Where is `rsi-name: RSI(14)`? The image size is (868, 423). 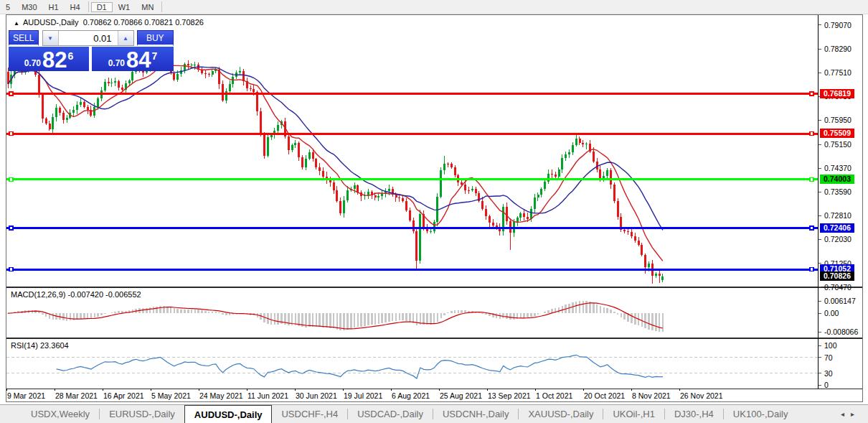
rsi-name: RSI(14) is located at coordinates (24, 345).